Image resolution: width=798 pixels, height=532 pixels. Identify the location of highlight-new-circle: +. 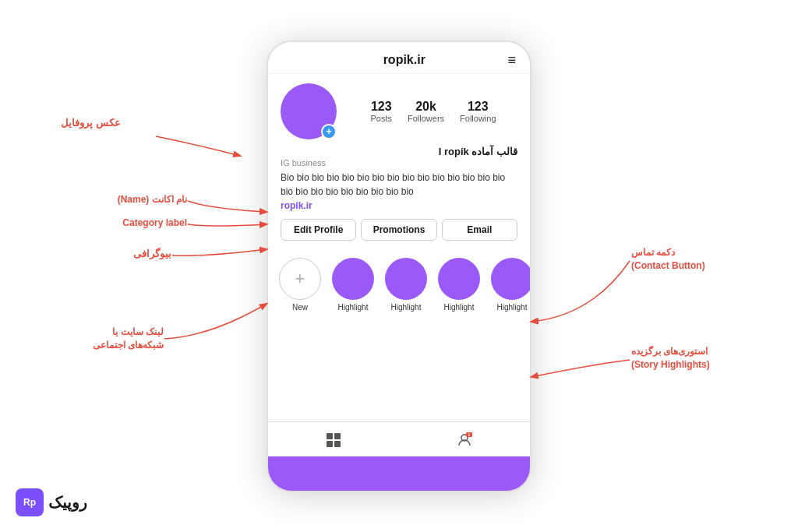
(300, 279).